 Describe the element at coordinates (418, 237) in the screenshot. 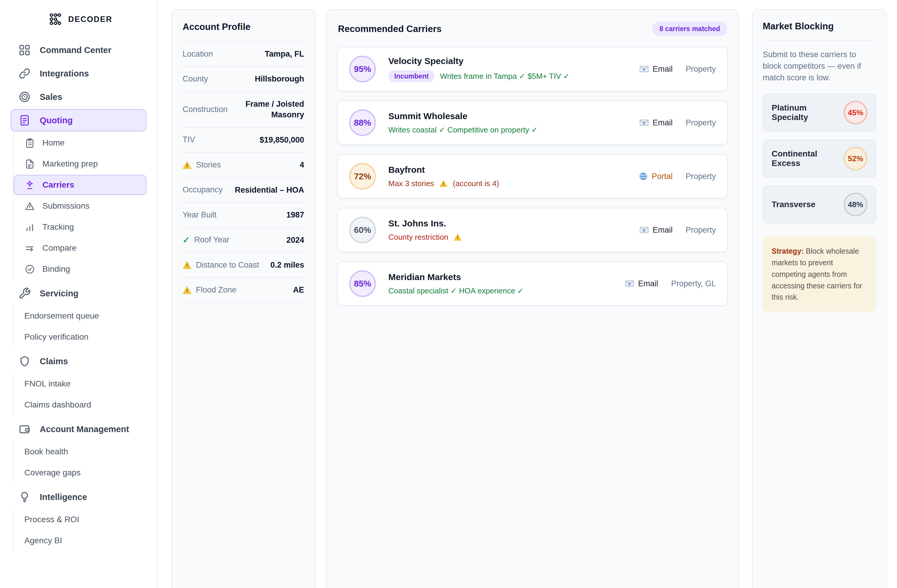

I see `carrier-status: County restriction` at that location.